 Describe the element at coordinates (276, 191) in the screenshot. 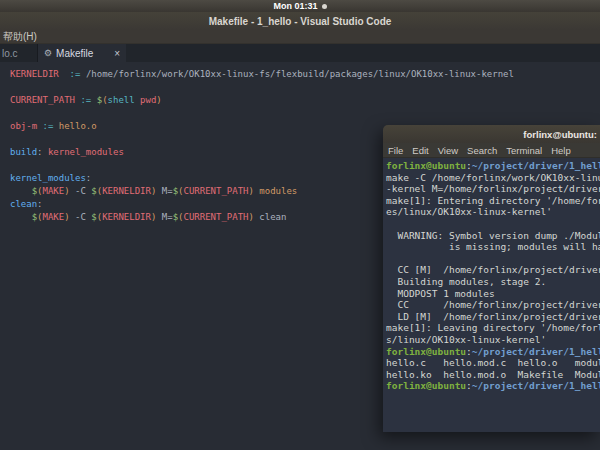

I see `text-segment: modules` at that location.